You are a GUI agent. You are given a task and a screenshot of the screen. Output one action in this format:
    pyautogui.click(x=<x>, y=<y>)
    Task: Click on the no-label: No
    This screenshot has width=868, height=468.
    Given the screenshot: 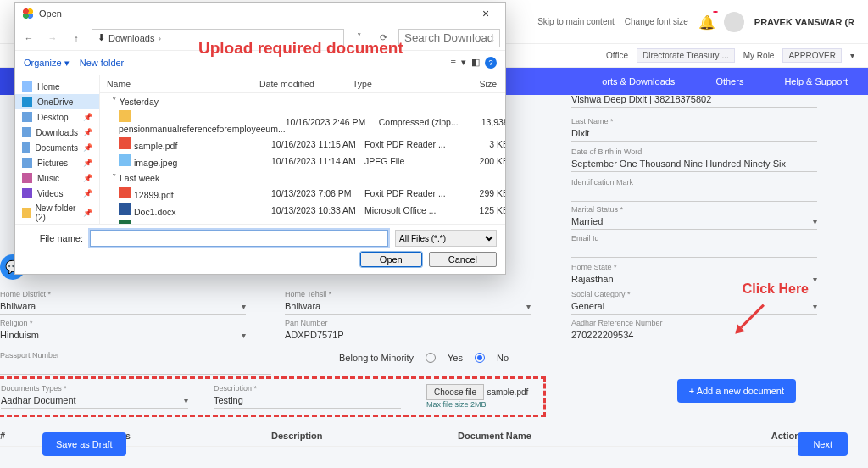 What is the action you would take?
    pyautogui.click(x=503, y=358)
    